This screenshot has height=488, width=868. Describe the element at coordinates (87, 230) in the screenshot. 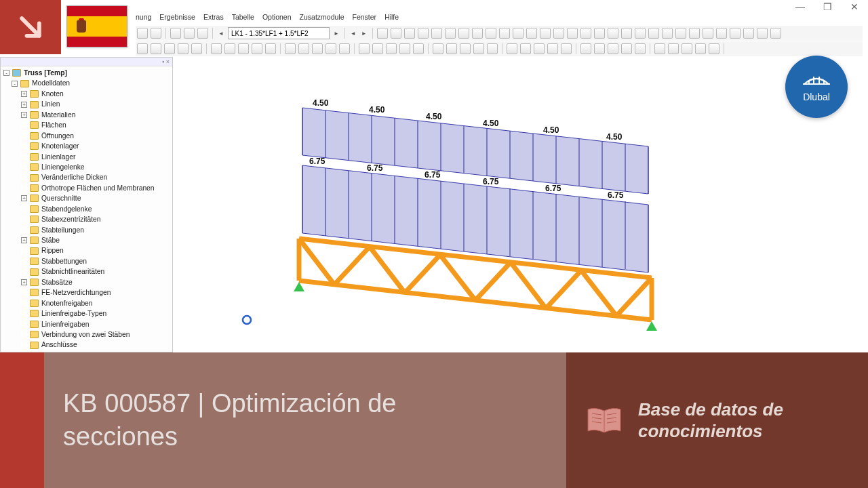

I see `tree-node: Stabteilungen` at that location.